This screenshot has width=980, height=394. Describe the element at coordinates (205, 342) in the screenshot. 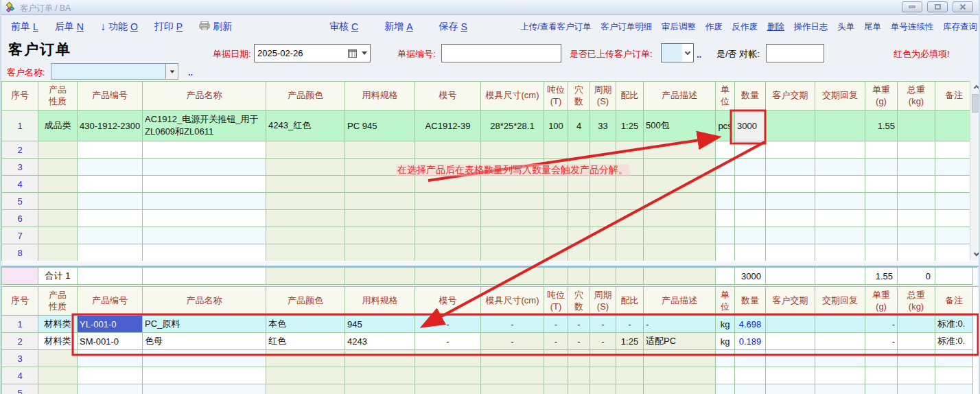

I see `grid-cell: 色母` at that location.